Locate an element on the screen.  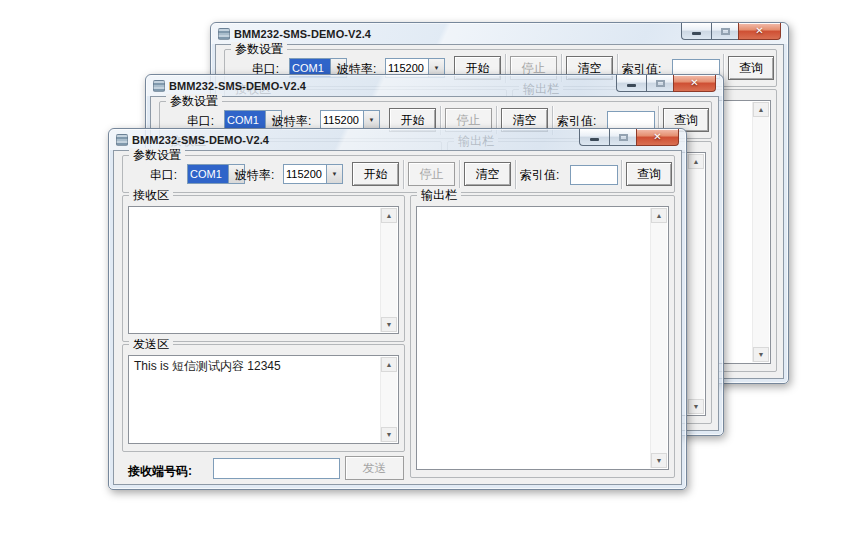
index-value-input is located at coordinates (594, 175).